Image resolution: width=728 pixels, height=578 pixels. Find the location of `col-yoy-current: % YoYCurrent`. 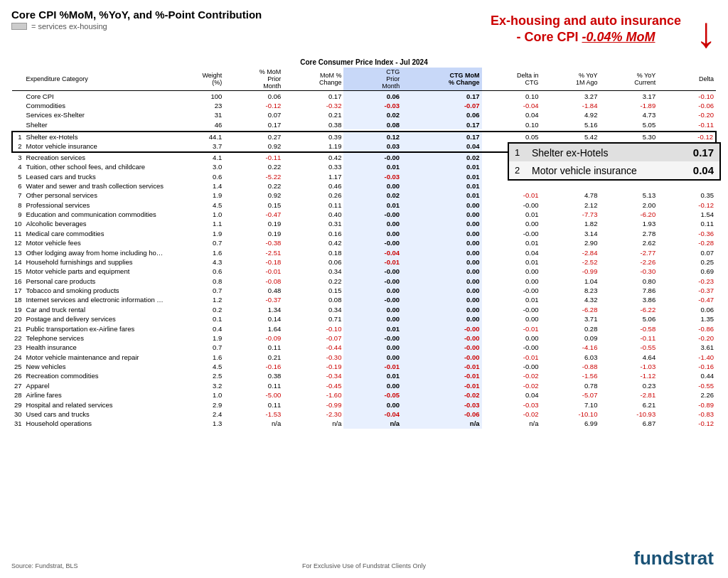

col-yoy-current: % YoYCurrent is located at coordinates (628, 80).